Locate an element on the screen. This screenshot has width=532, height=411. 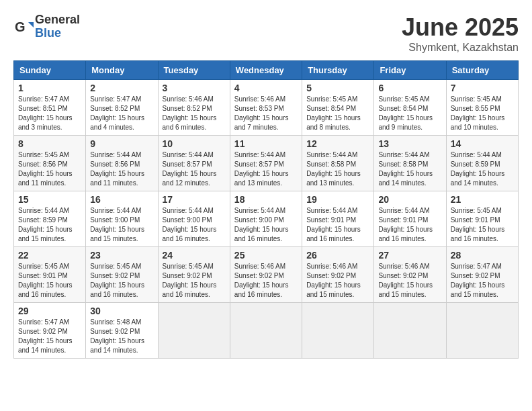
day-number: 4 is located at coordinates (266, 88).